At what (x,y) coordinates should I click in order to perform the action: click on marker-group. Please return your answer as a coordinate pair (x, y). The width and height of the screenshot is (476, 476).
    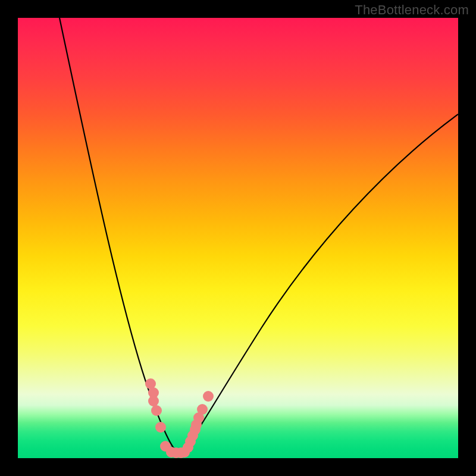
    Looking at the image, I should click on (180, 418).